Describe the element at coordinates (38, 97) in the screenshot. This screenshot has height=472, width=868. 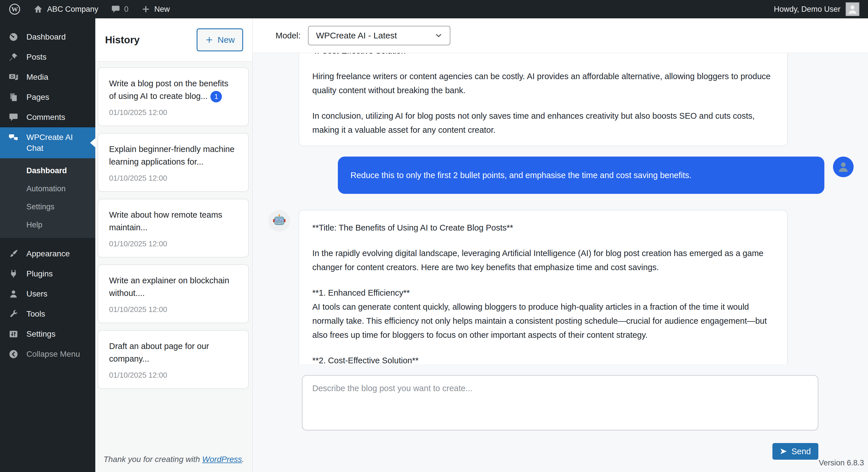
I see `sidebar-item-label: Pages` at that location.